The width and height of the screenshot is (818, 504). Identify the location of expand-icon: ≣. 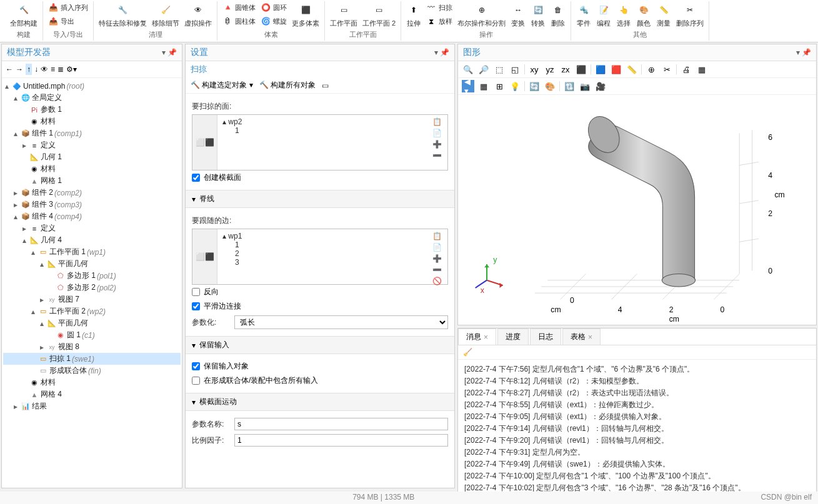
(61, 69).